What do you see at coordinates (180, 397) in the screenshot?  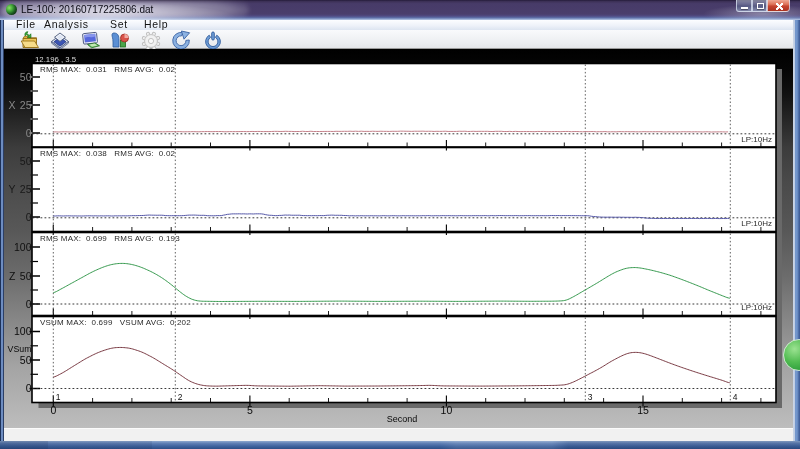 I see `svg-text: 2` at bounding box center [180, 397].